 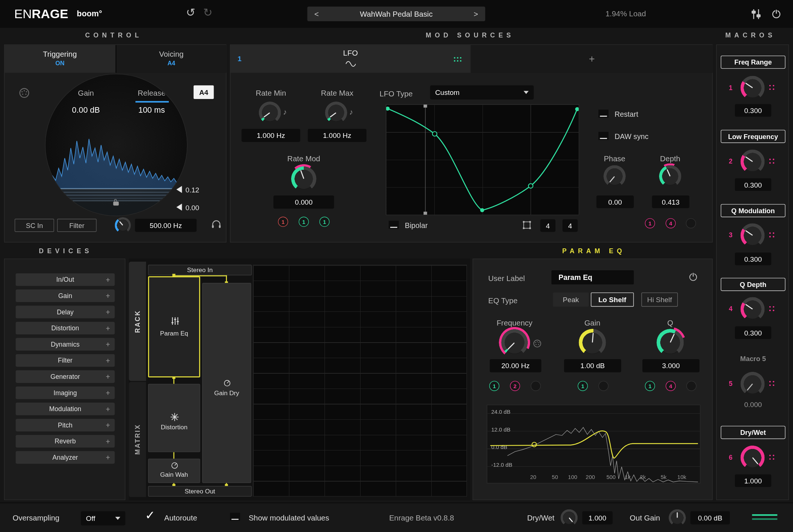 I want to click on stereo-out-node: Stereo Out, so click(x=200, y=492).